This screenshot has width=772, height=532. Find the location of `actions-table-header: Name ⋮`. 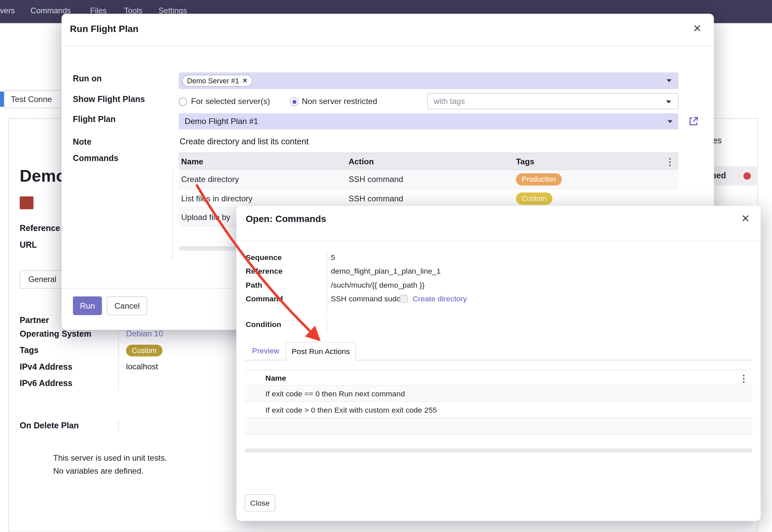

actions-table-header: Name ⋮ is located at coordinates (499, 377).